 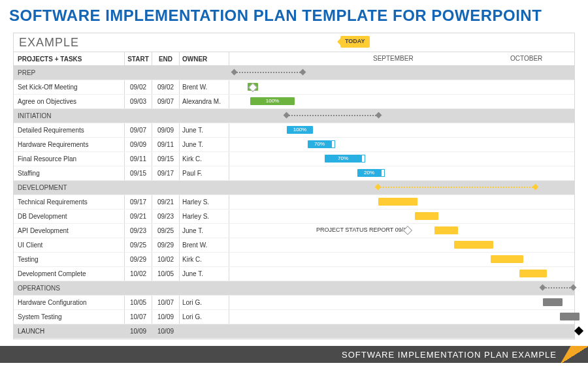 I want to click on task-end: 09/15, so click(x=166, y=159).